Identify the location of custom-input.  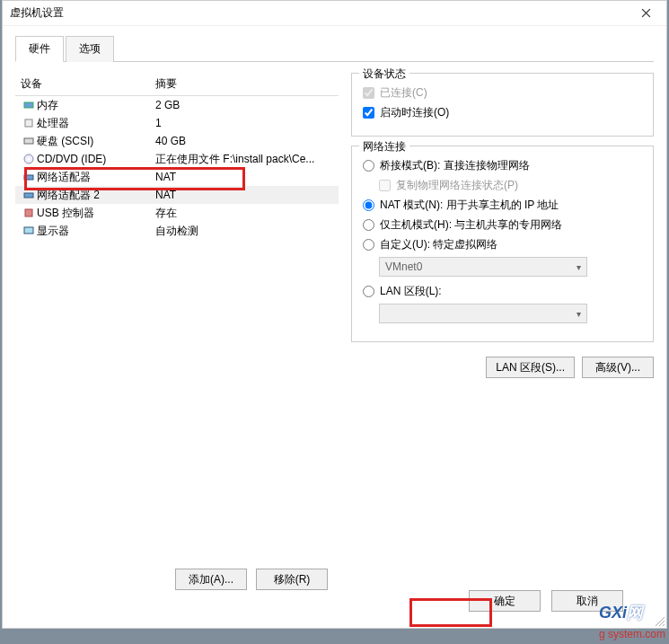
(368, 244).